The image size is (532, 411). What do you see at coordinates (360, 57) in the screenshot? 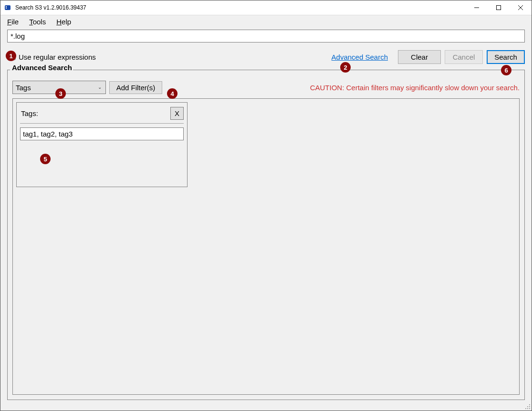
I see `advanced-search-link: Advanced Search` at bounding box center [360, 57].